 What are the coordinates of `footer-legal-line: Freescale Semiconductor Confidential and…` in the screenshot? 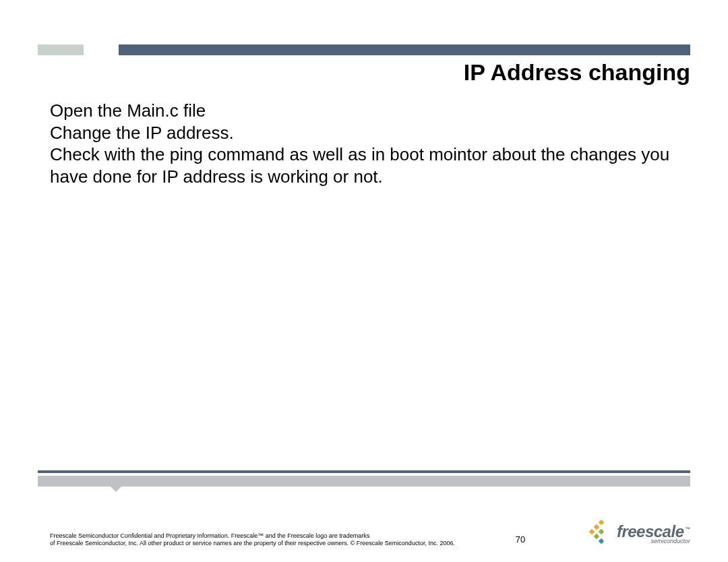 It's located at (210, 536).